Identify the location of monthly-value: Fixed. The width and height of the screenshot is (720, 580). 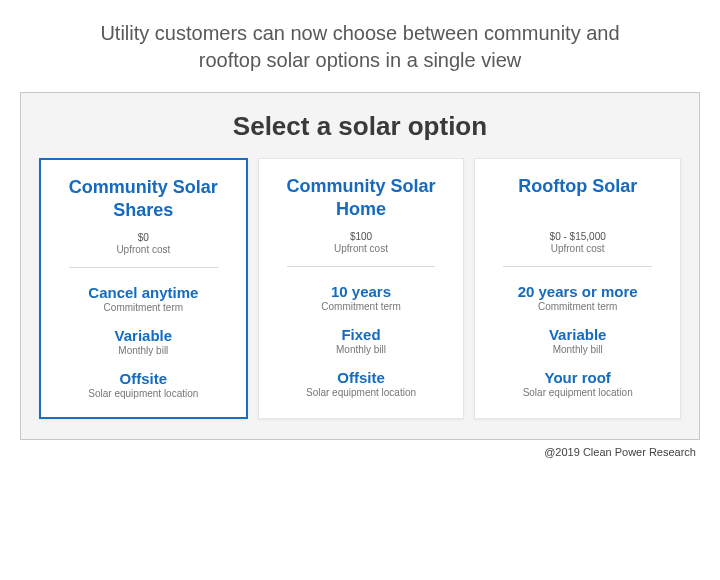
(362, 334).